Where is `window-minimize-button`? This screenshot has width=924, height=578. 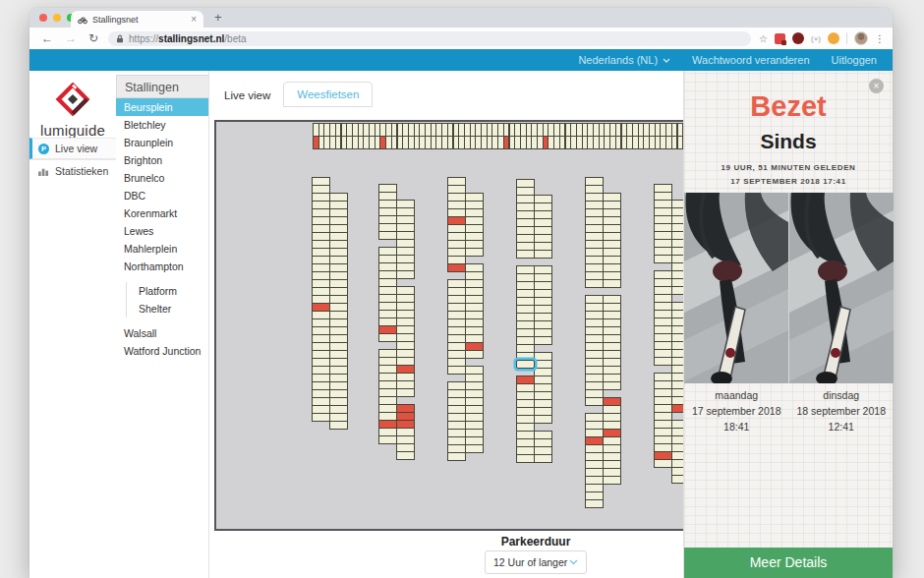
window-minimize-button is located at coordinates (57, 18).